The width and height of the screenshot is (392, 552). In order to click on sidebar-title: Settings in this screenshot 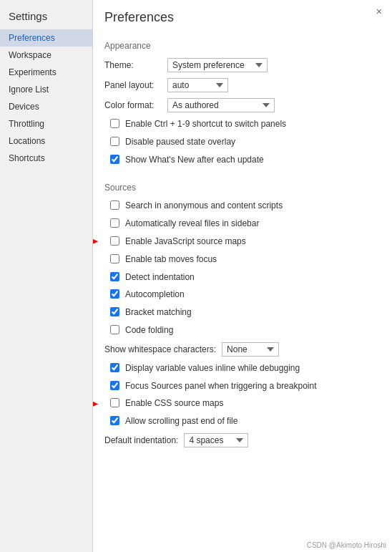, I will do `click(46, 14)`.